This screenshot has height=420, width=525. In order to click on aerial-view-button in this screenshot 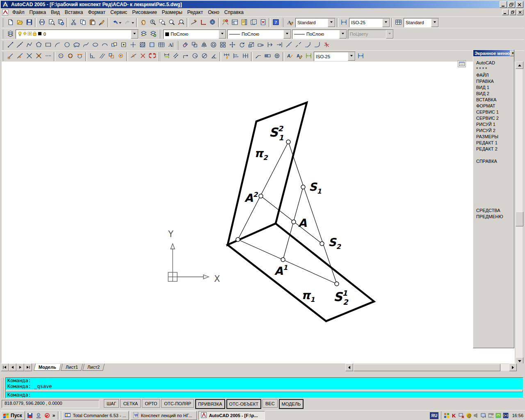, I will do `click(212, 23)`.